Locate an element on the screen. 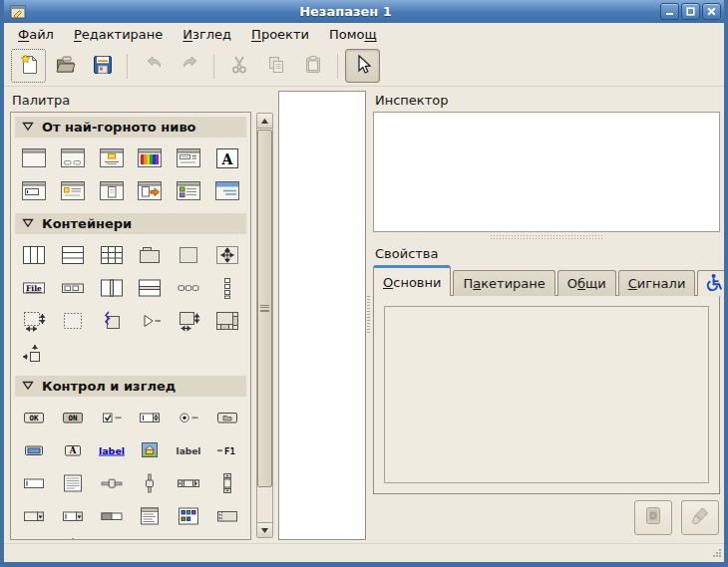 Image resolution: width=728 pixels, height=567 pixels. palette-item-radio-button is located at coordinates (189, 417).